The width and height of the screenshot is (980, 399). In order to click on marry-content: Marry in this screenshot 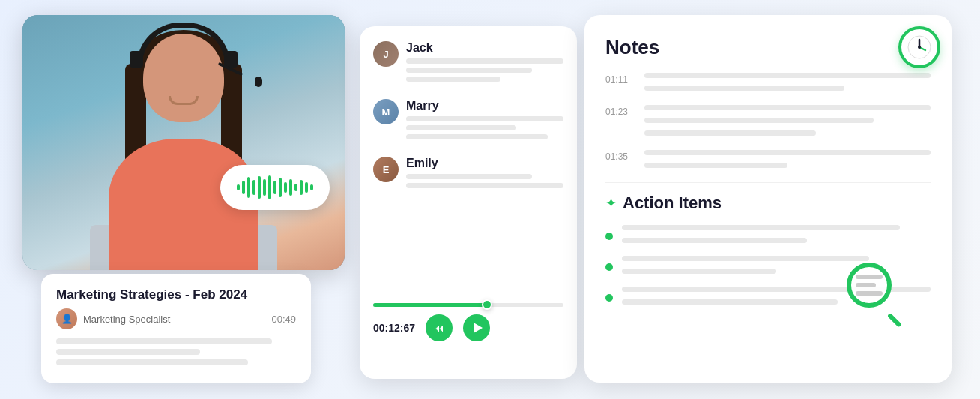, I will do `click(485, 122)`.